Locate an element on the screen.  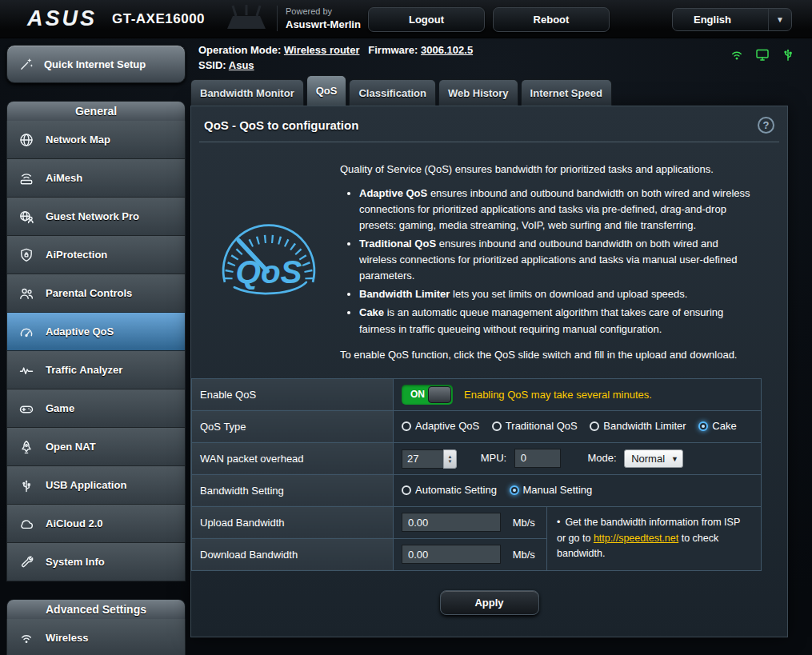
guest-network-icon is located at coordinates (26, 217).